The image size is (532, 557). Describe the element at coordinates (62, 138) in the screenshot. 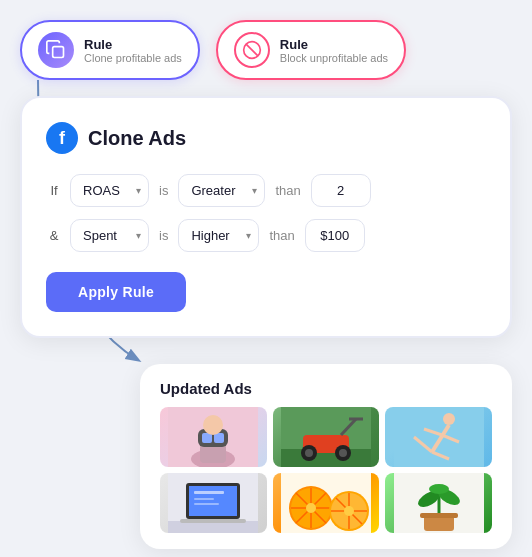

I see `facebook-icon: f` at that location.